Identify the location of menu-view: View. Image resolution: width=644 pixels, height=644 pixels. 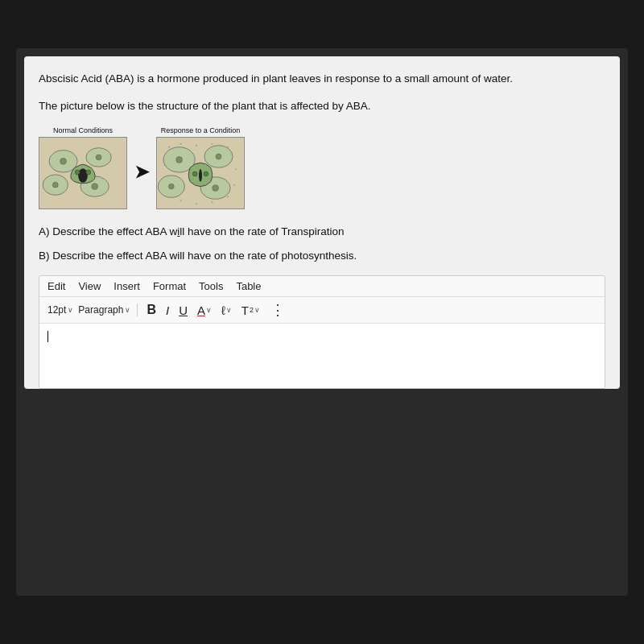
(89, 287).